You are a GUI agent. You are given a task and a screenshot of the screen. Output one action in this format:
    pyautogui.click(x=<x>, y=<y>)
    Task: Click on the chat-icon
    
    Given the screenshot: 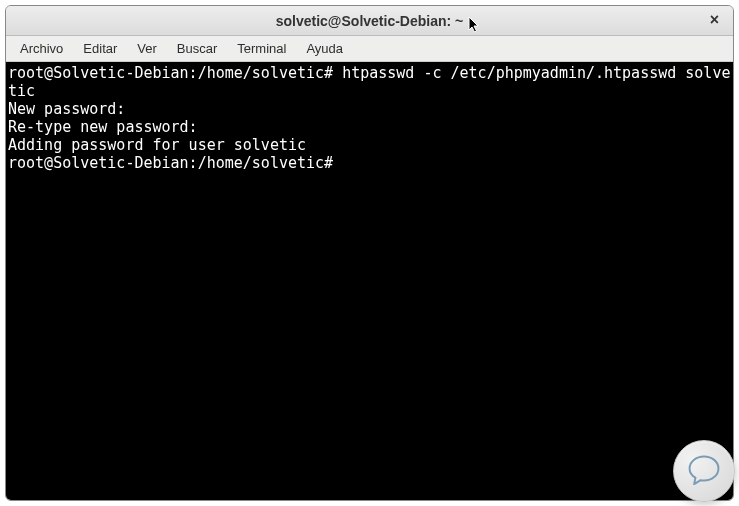 What is the action you would take?
    pyautogui.click(x=704, y=471)
    